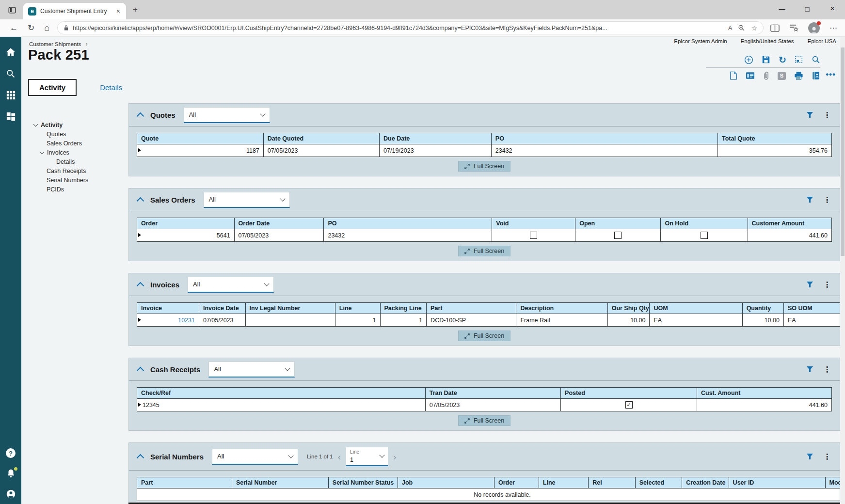  Describe the element at coordinates (11, 52) in the screenshot. I see `home-icon` at that location.